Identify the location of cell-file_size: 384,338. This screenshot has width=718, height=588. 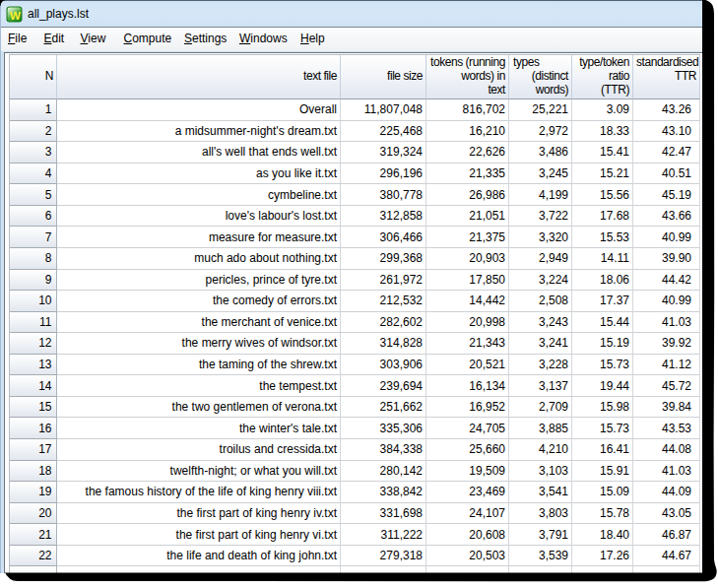
(384, 450).